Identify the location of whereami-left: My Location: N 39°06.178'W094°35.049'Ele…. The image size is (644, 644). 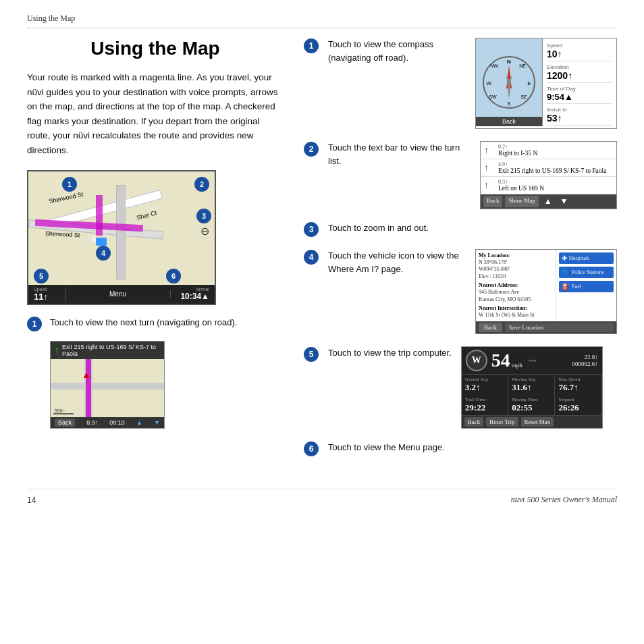
(516, 286).